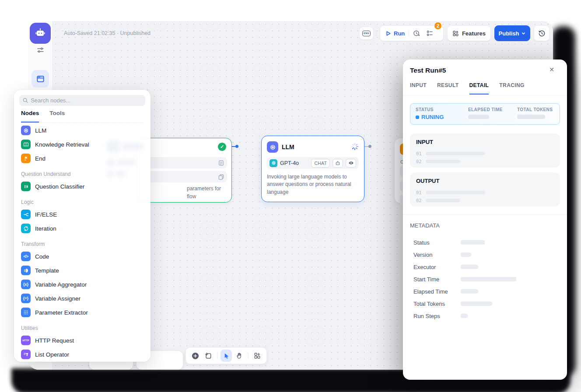  I want to click on http-icon, so click(26, 340).